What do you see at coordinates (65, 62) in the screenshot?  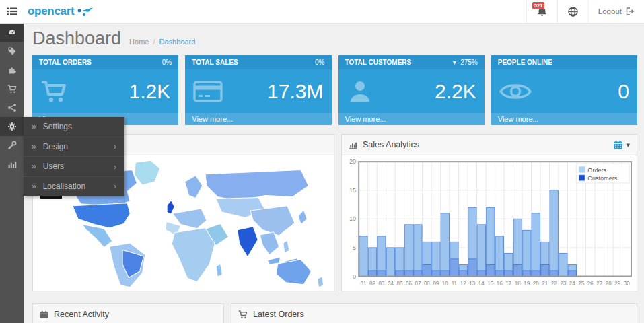 I see `tile-title: TOTAL ORDERS` at bounding box center [65, 62].